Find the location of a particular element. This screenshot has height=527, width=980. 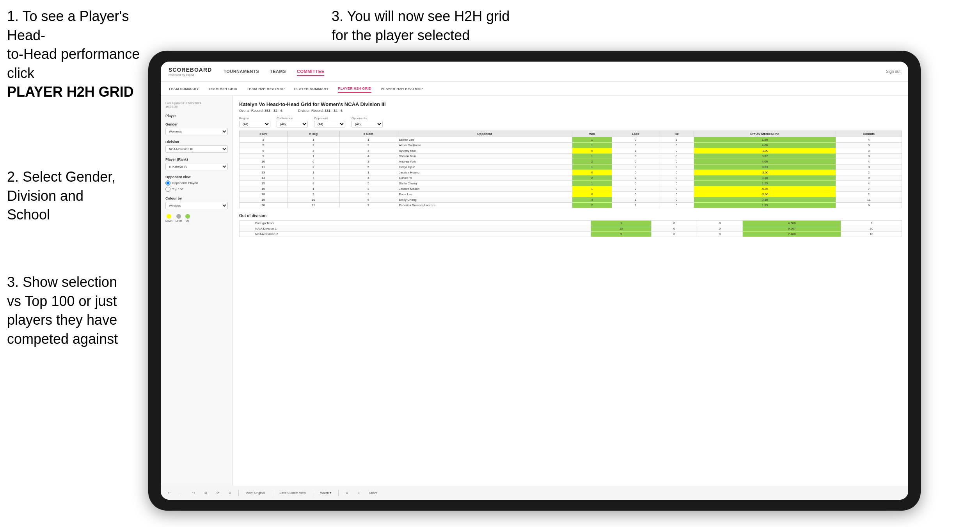

sub-nav-team-h2h-grid: TEAM H2H GRID is located at coordinates (223, 89).